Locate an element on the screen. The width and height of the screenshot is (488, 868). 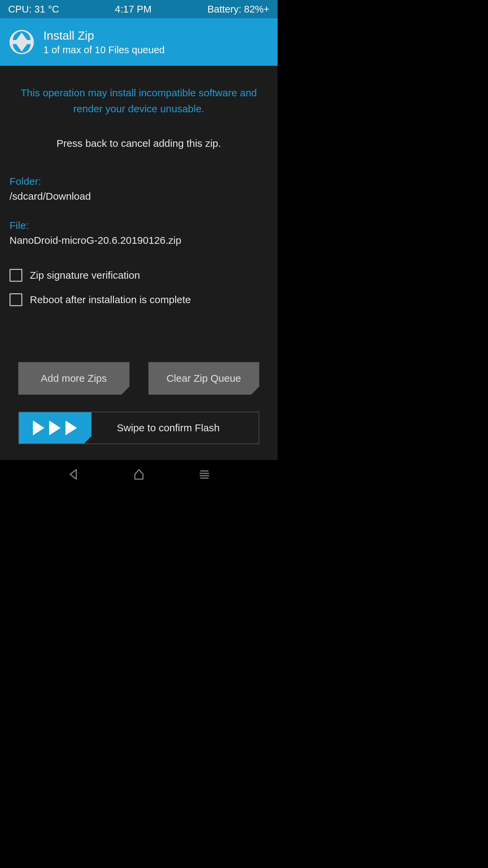
slider-handle is located at coordinates (55, 428).